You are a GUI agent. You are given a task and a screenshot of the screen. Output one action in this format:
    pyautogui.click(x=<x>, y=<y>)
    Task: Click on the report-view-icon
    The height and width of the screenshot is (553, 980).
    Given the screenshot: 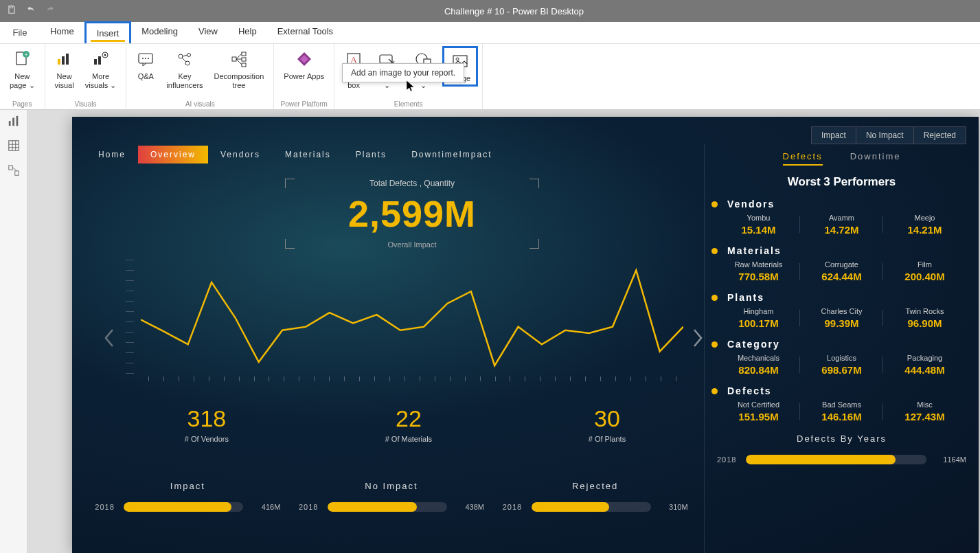 What is the action you would take?
    pyautogui.click(x=14, y=121)
    